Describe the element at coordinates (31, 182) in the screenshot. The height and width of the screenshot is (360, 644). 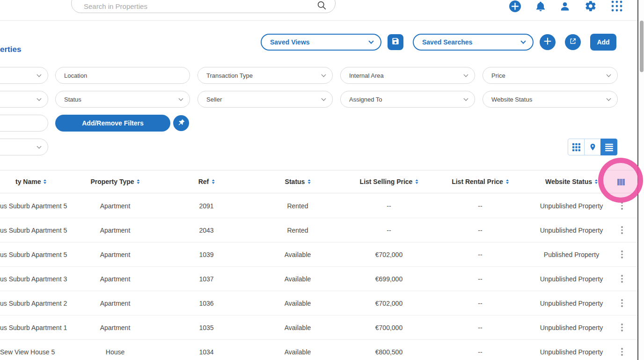
I see `header-property-name: ty Name` at that location.